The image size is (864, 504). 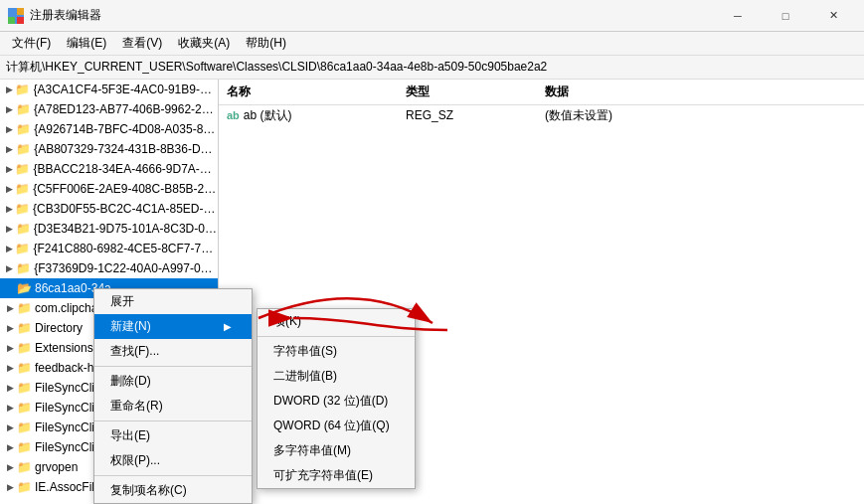 I want to click on ctx-new-label: 新建(N), so click(x=131, y=326).